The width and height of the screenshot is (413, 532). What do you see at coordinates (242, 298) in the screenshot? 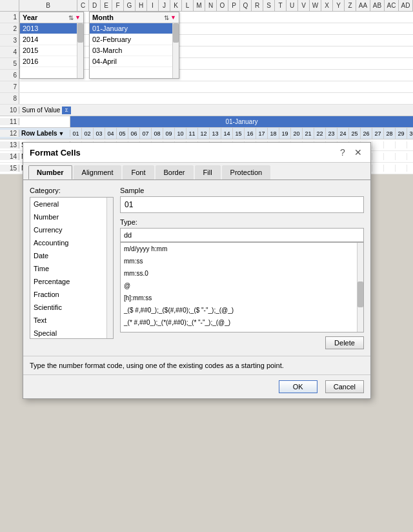
I see `type-item-4: [h]:mm:ss` at bounding box center [242, 298].